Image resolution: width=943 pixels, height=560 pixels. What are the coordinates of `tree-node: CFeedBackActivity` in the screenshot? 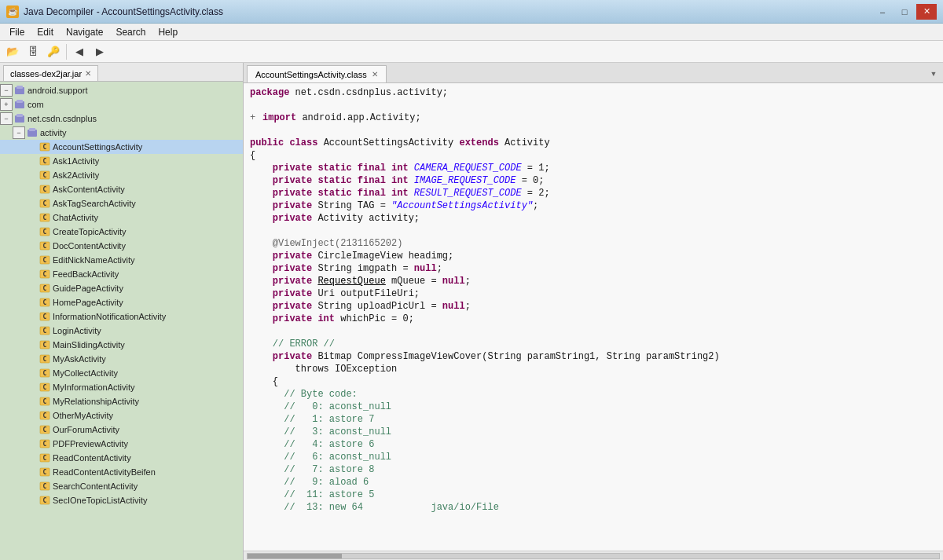 It's located at (121, 274).